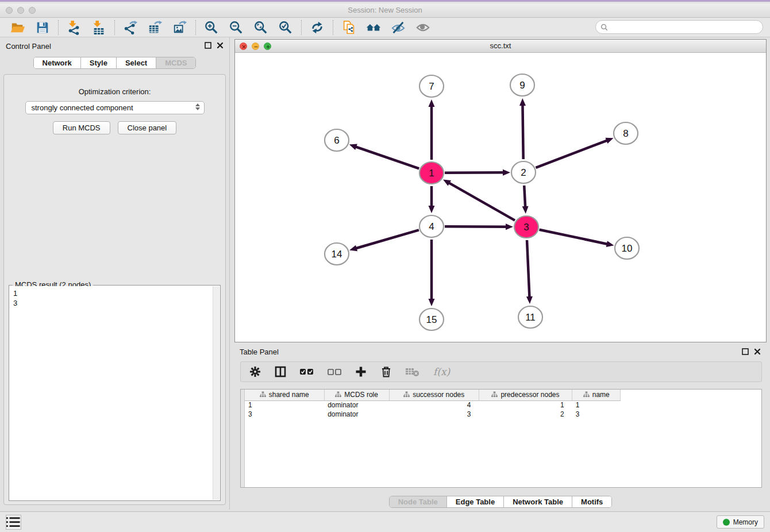 The image size is (770, 532). I want to click on split-panel-icon, so click(280, 372).